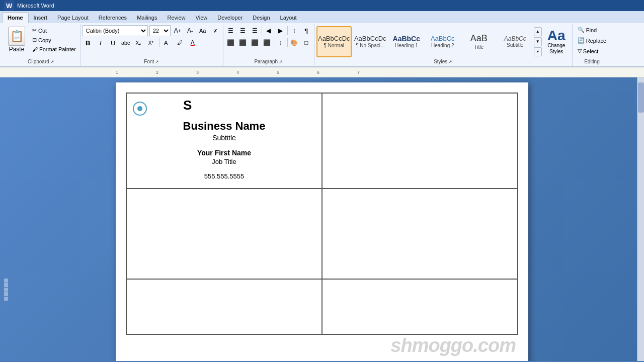 This screenshot has width=644, height=362. I want to click on title-bar: W Microsoft Word, so click(322, 6).